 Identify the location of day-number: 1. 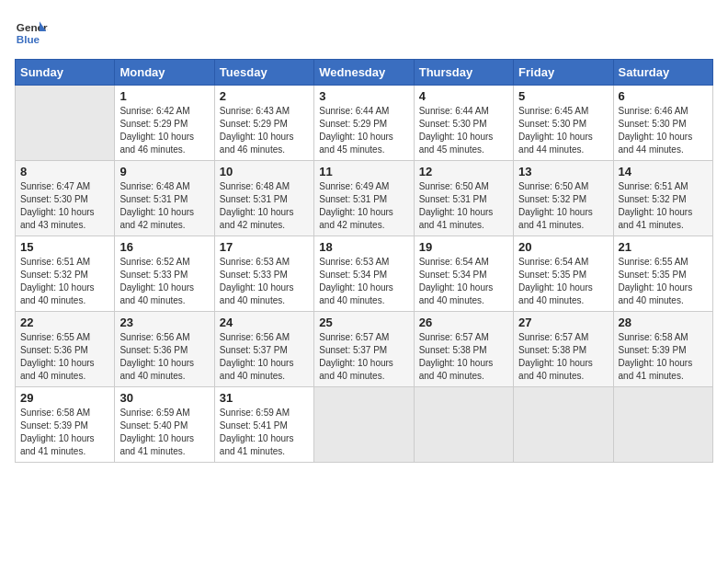
(164, 96).